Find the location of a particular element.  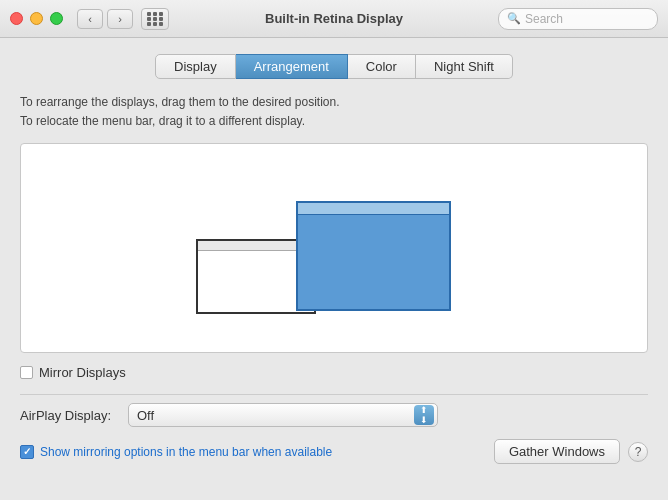

grid-icon is located at coordinates (156, 19).